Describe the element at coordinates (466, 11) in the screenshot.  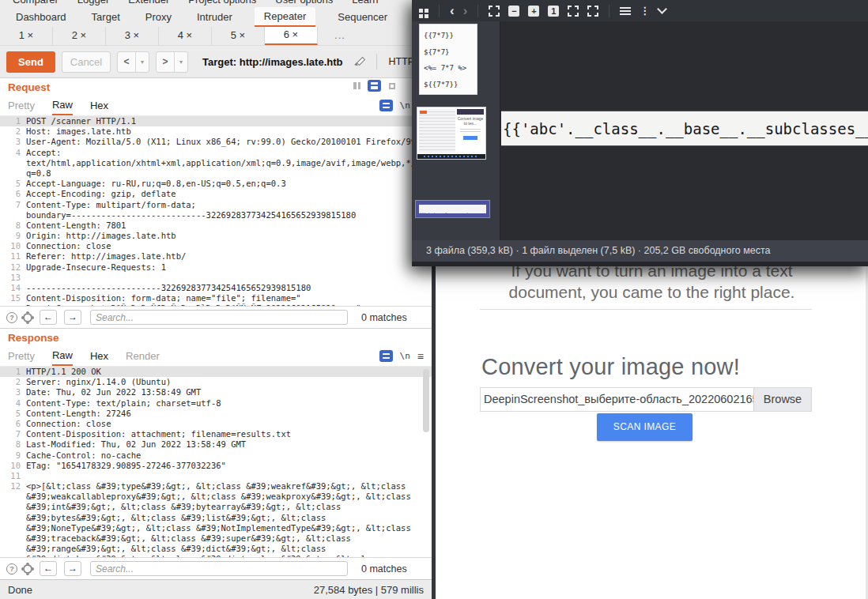
I see `forward-icon: ›` at that location.